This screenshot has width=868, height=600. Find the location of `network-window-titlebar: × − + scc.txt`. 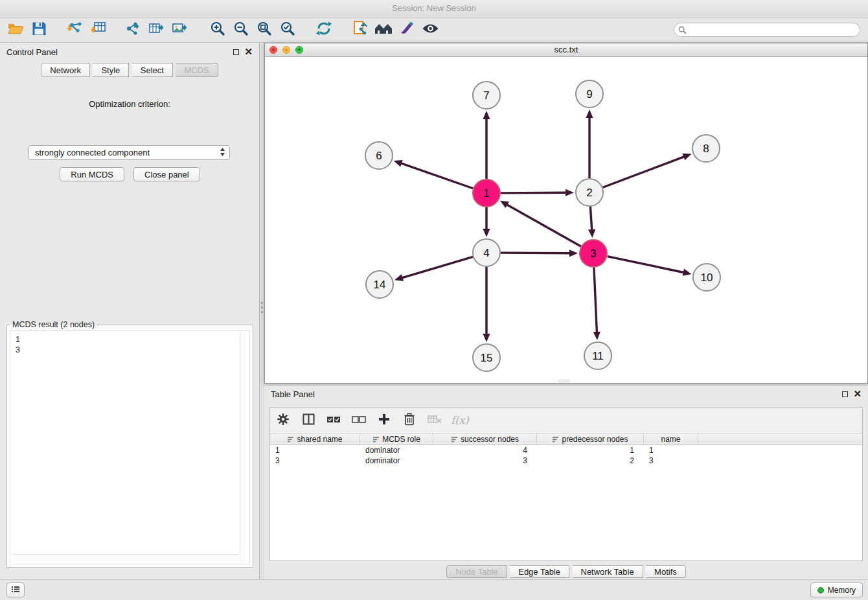

network-window-titlebar: × − + scc.txt is located at coordinates (566, 51).